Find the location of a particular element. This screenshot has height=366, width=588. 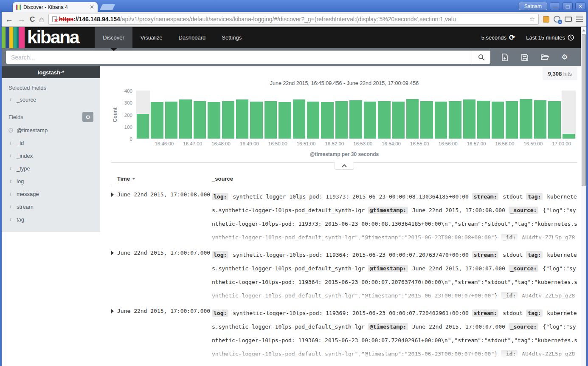

search-input is located at coordinates (239, 57).